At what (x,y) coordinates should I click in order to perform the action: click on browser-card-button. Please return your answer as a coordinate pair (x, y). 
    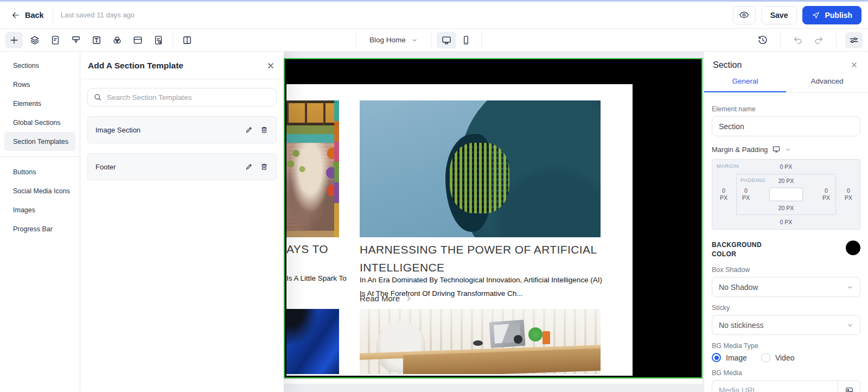
    Looking at the image, I should click on (138, 40).